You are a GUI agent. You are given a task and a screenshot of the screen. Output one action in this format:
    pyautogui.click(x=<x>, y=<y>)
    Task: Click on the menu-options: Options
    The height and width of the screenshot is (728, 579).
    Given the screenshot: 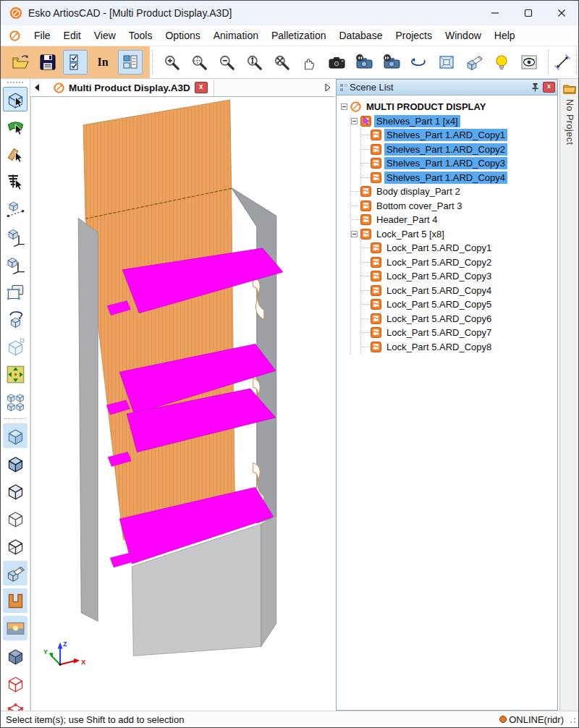 What is the action you would take?
    pyautogui.click(x=182, y=35)
    